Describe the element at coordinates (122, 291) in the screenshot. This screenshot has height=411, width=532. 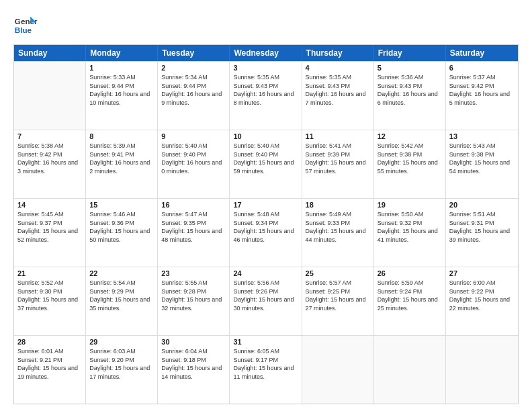
I see `cell-info-line: Sunset: 9:29 PM` at that location.